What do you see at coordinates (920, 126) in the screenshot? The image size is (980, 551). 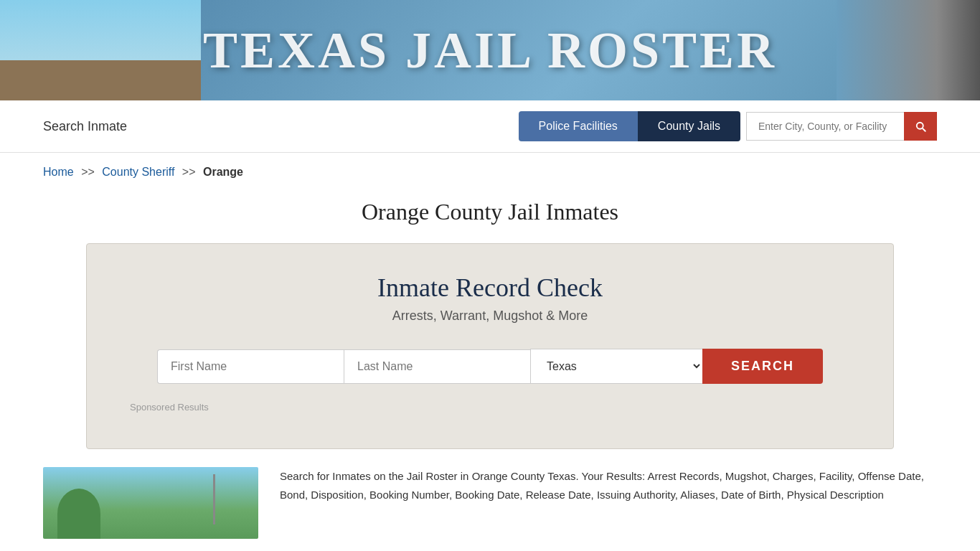 I see `search-icon` at bounding box center [920, 126].